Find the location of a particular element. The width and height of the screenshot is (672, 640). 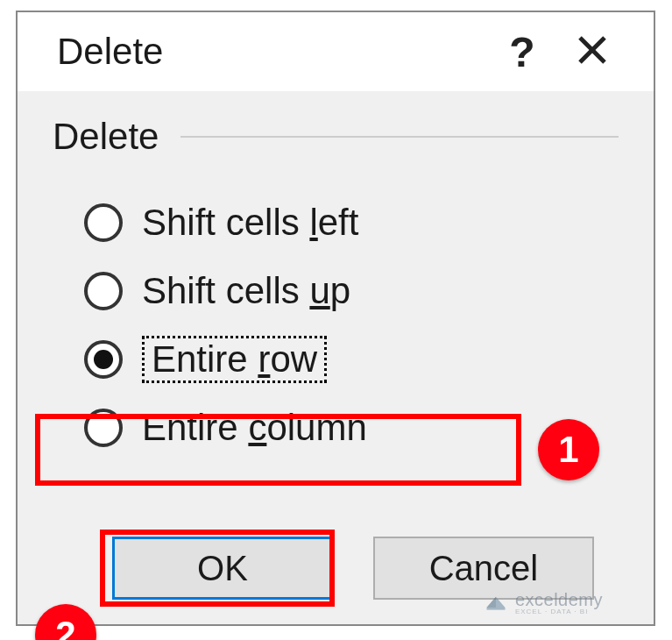

ok-button: OK is located at coordinates (223, 568).